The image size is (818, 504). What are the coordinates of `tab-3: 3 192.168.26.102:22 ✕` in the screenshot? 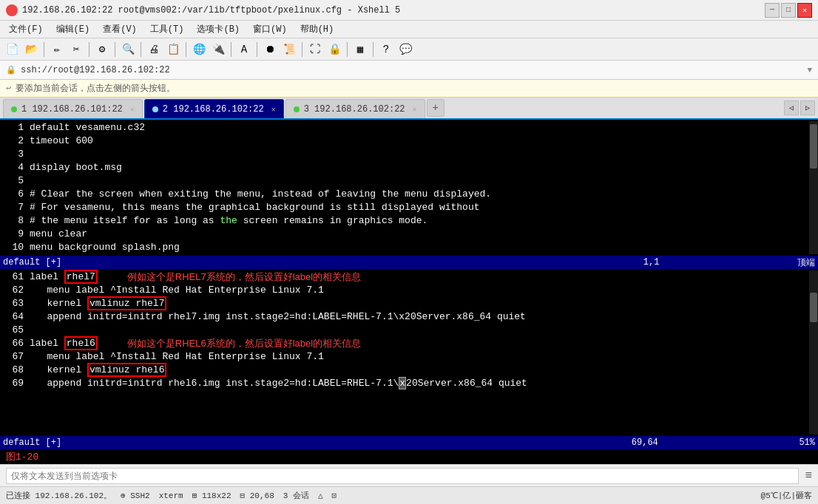 It's located at (355, 109).